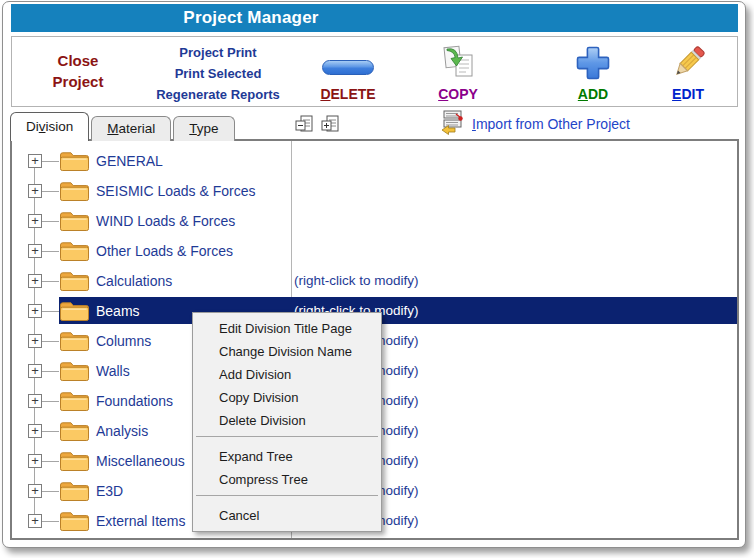 The height and width of the screenshot is (558, 754). What do you see at coordinates (262, 420) in the screenshot?
I see `menu-item-label: Delete Division` at bounding box center [262, 420].